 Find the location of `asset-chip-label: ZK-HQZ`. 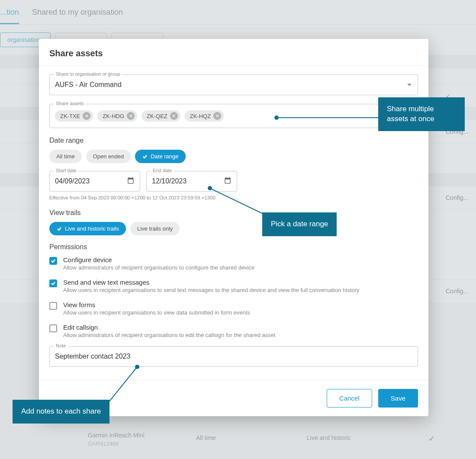

asset-chip-label: ZK-HQZ is located at coordinates (200, 116).